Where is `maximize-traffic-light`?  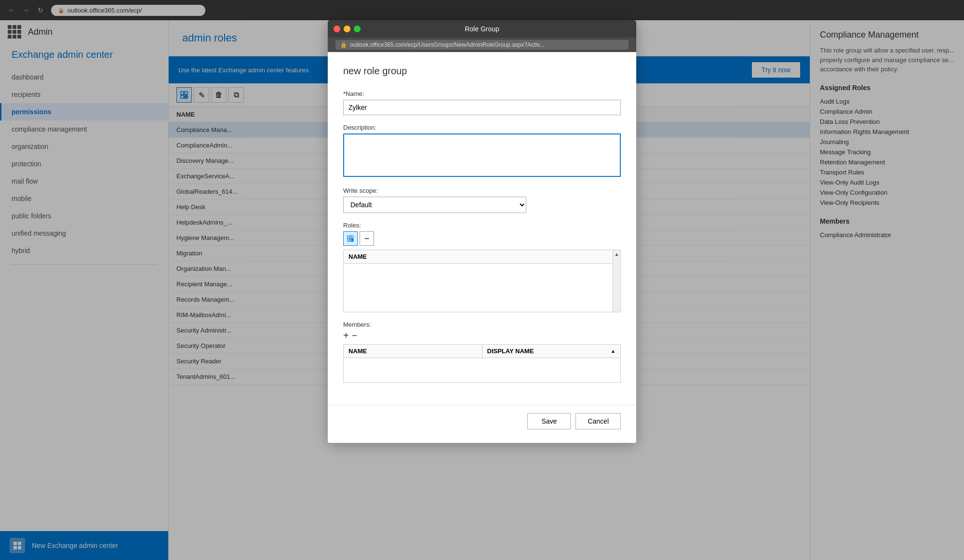 maximize-traffic-light is located at coordinates (357, 29).